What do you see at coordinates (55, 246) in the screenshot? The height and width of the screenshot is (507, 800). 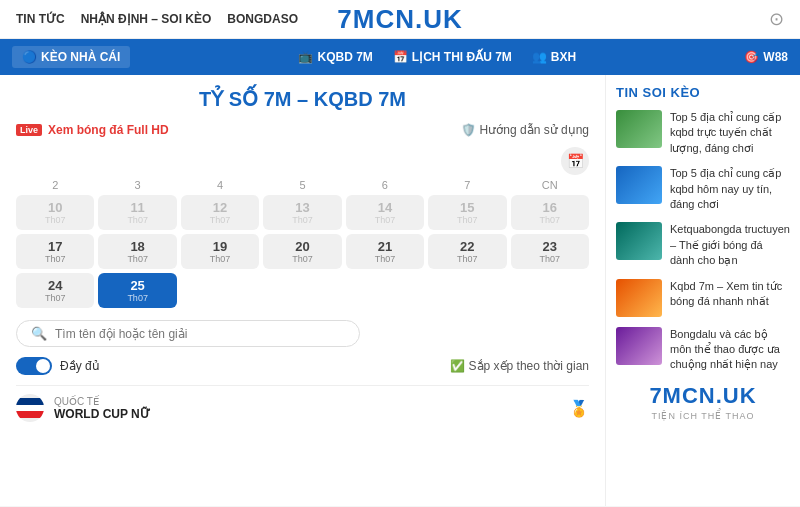 I see `day-number: 17` at bounding box center [55, 246].